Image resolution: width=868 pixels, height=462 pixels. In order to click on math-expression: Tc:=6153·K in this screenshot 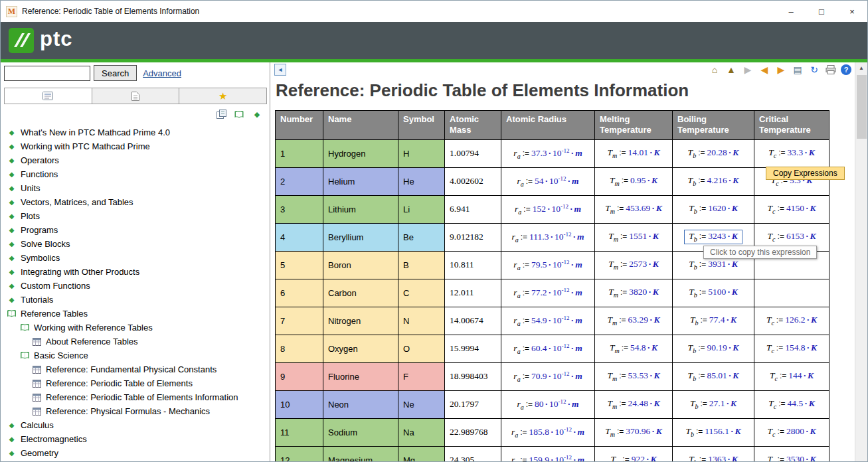, I will do `click(792, 236)`.